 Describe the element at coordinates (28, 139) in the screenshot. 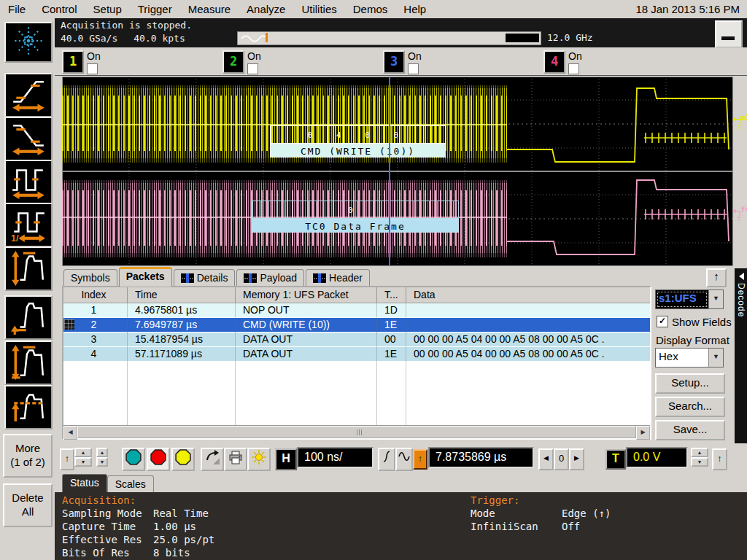

I see `measure-fall-time-button` at that location.